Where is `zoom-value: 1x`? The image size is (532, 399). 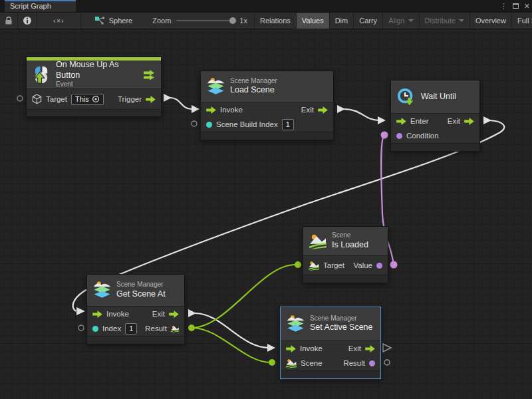
zoom-value: 1x is located at coordinates (243, 21).